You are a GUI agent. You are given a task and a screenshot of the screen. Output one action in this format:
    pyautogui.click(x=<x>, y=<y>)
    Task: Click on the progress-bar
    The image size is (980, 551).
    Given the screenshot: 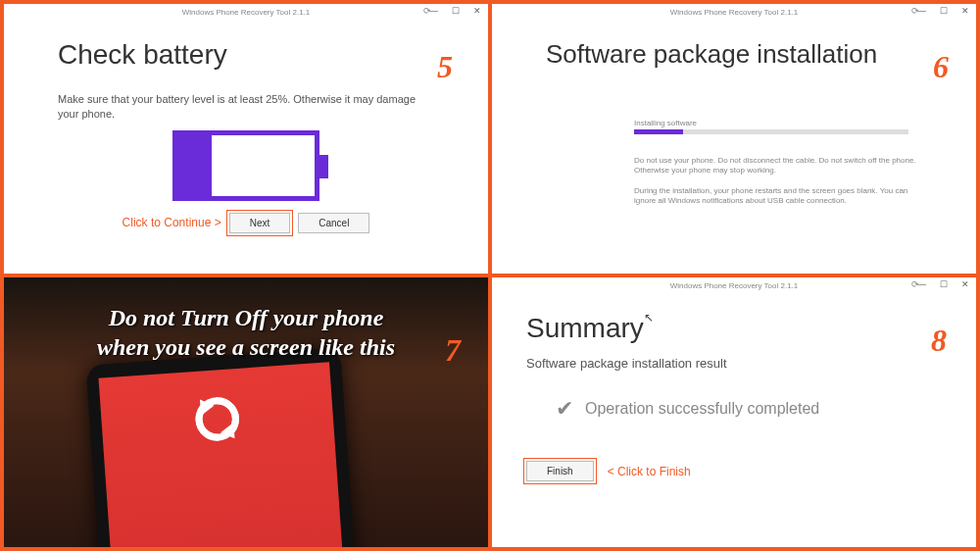 What is the action you would take?
    pyautogui.click(x=771, y=131)
    